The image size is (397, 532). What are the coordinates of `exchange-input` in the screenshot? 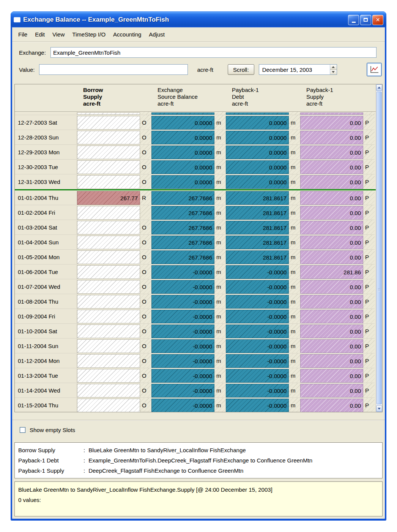 It's located at (213, 52).